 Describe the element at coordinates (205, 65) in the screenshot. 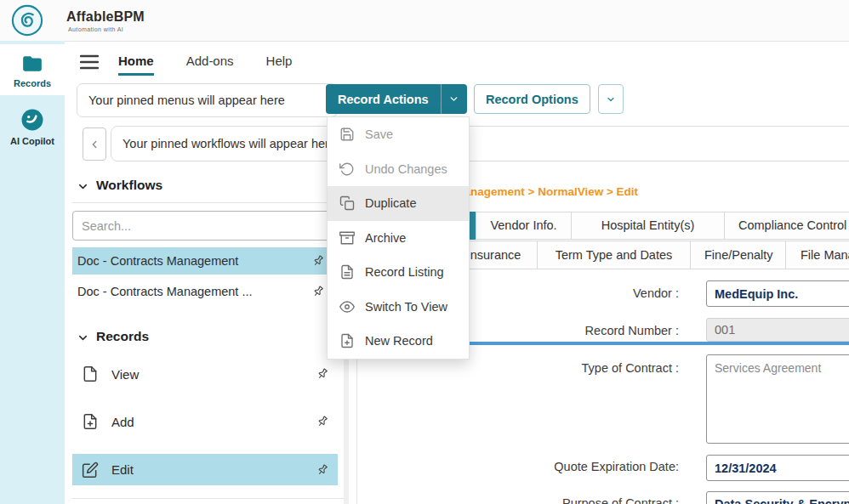

I see `top-nav: Home Add-ons Help` at that location.